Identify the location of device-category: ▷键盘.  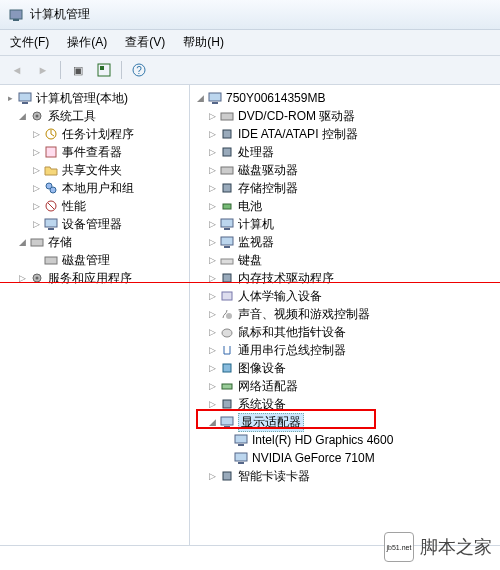
(345, 260).